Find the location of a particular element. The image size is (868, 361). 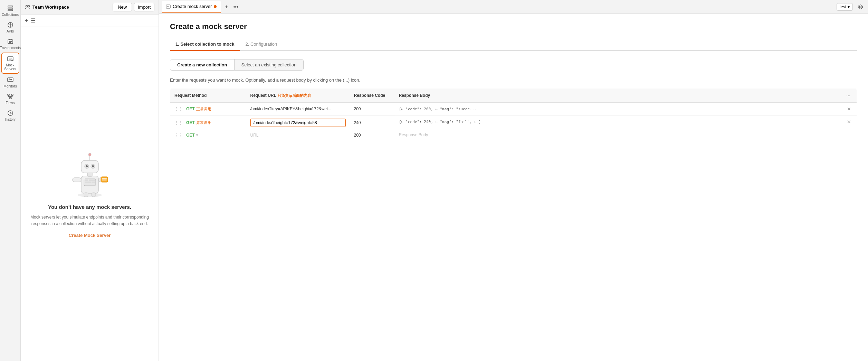

row3-url-placeholder: URL is located at coordinates (255, 135).